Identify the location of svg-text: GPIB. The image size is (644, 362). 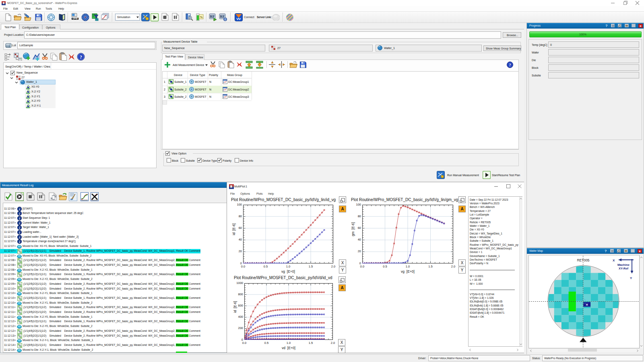
(75, 19).